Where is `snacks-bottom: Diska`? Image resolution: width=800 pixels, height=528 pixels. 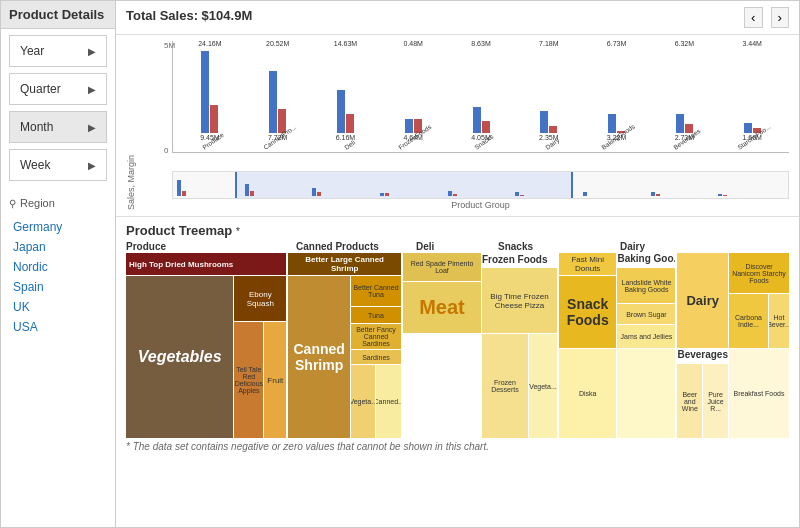 snacks-bottom: Diska is located at coordinates (617, 394).